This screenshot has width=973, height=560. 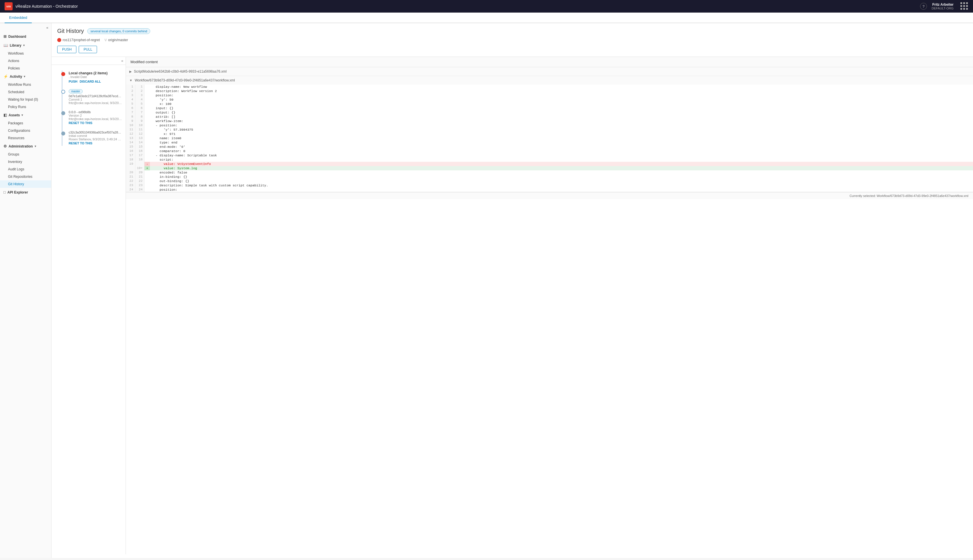 What do you see at coordinates (140, 185) in the screenshot?
I see `line-num-new: 23` at bounding box center [140, 185].